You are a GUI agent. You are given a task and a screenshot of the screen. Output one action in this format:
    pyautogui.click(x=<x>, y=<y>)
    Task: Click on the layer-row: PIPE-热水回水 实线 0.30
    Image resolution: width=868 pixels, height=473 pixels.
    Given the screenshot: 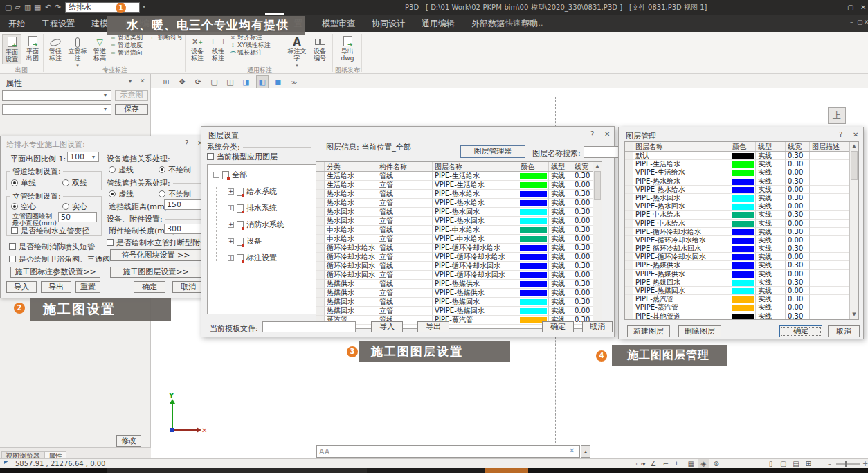 What is the action you would take?
    pyautogui.click(x=742, y=198)
    